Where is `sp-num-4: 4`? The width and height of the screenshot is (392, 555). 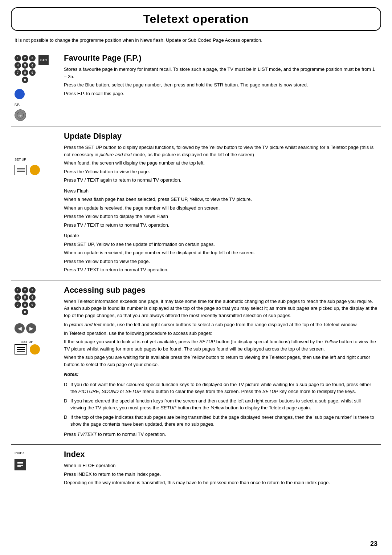 sp-num-4: 4 is located at coordinates (18, 297).